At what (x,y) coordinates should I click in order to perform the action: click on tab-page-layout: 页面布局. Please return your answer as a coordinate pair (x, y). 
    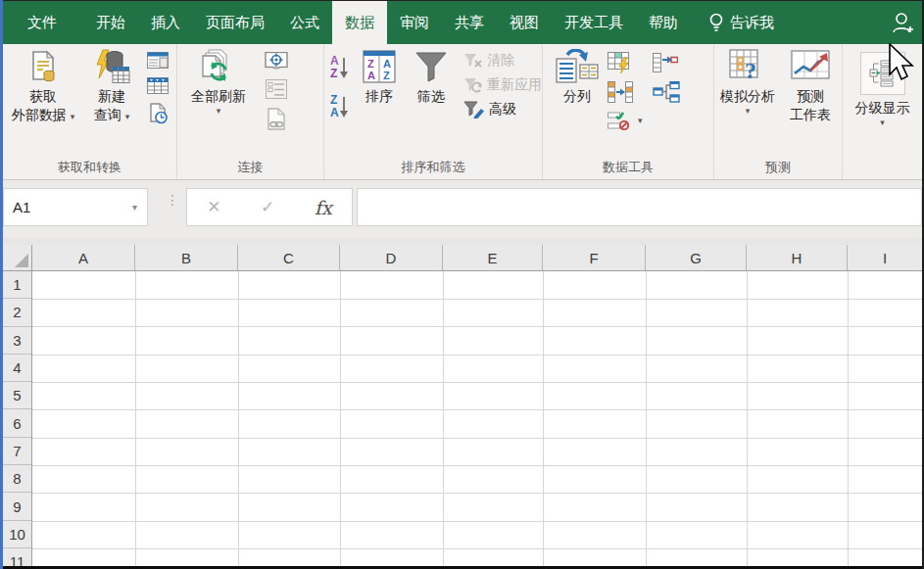
    Looking at the image, I should click on (235, 23).